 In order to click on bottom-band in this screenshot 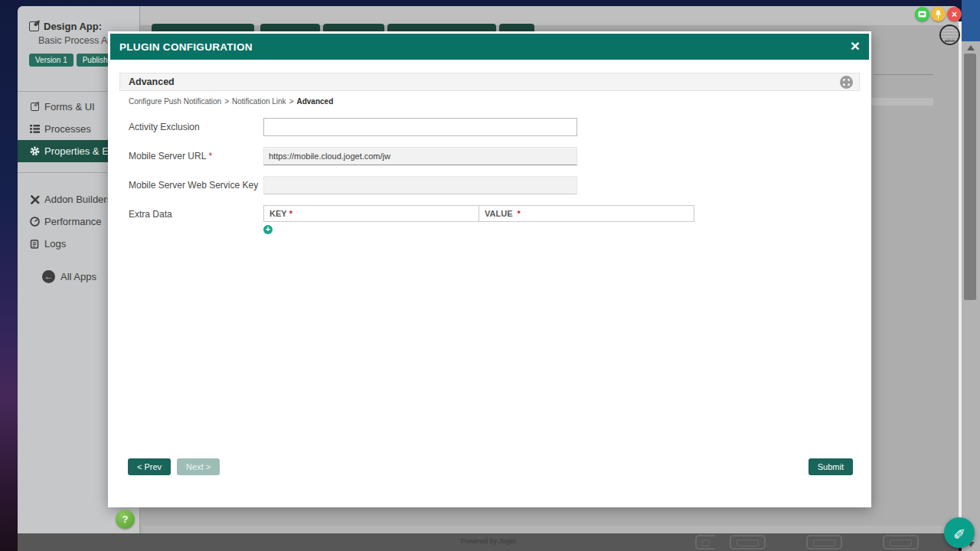, I will do `click(550, 530)`.